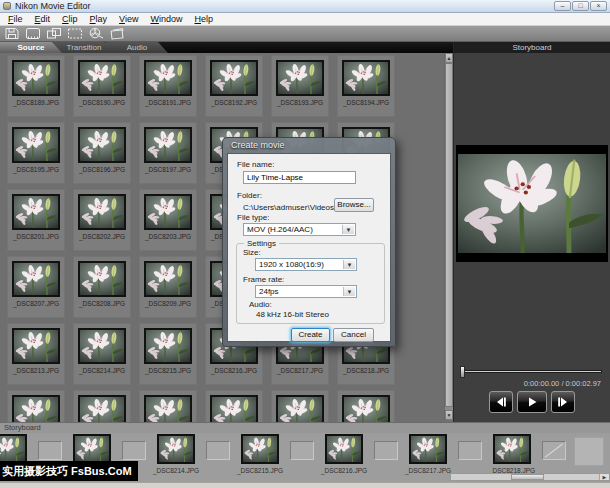 The width and height of the screenshot is (610, 488). I want to click on thumbnail-filename: _DSC8195.JPG, so click(36, 170).